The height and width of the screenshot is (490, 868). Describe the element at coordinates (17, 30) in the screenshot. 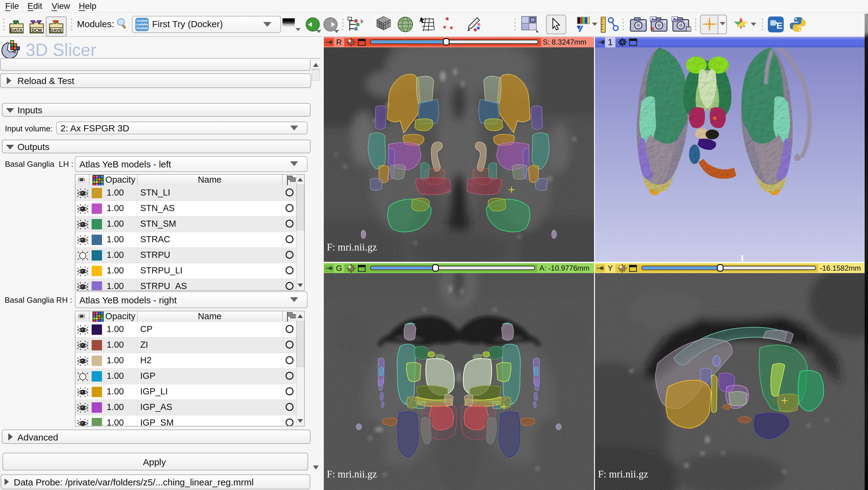

I see `svg-text: DATA` at that location.